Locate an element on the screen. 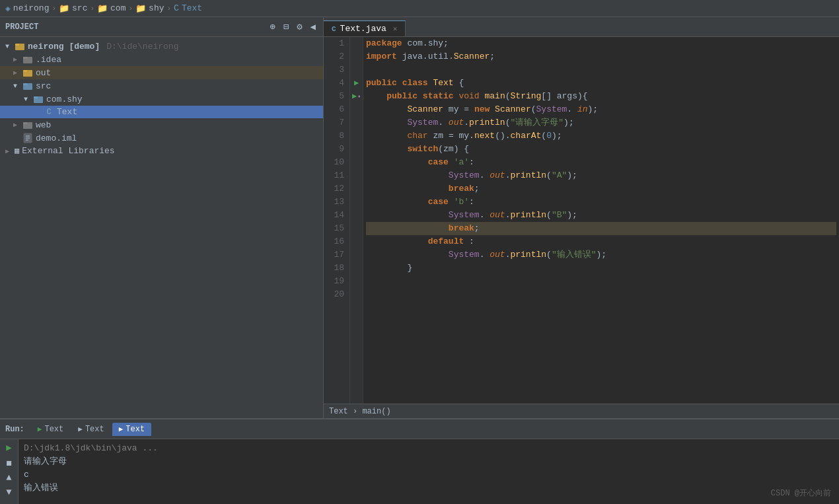 This screenshot has height=504, width=839. arrow-extlibs: ▶ is located at coordinates (9, 151).